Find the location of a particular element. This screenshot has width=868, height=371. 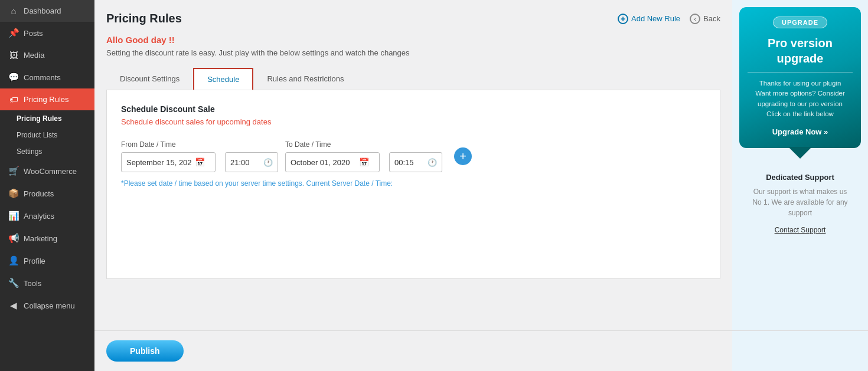

tab-discount-settings: Discount Settings is located at coordinates (150, 79).